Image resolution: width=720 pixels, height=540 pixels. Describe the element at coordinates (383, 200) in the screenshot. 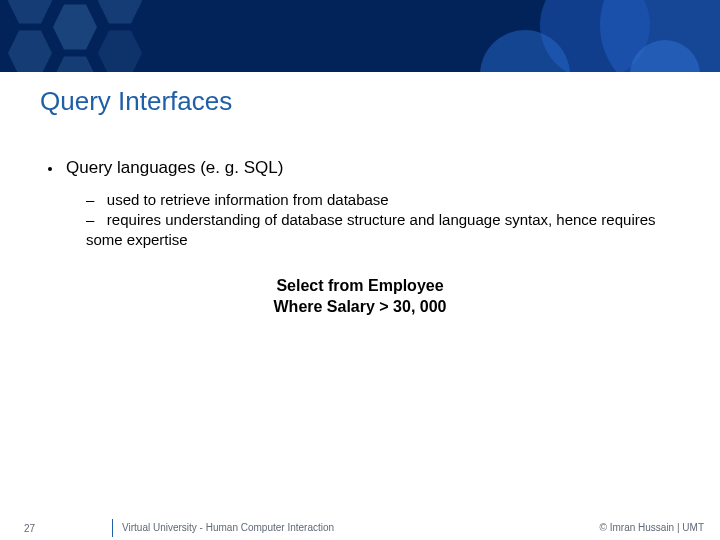

I see `sub-bullet: – used to retrieve information from data…` at that location.